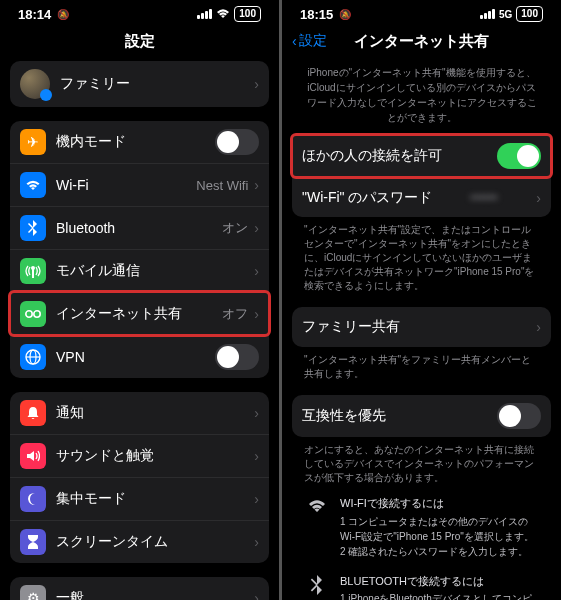  I want to click on status-time: 18:15, so click(316, 14).